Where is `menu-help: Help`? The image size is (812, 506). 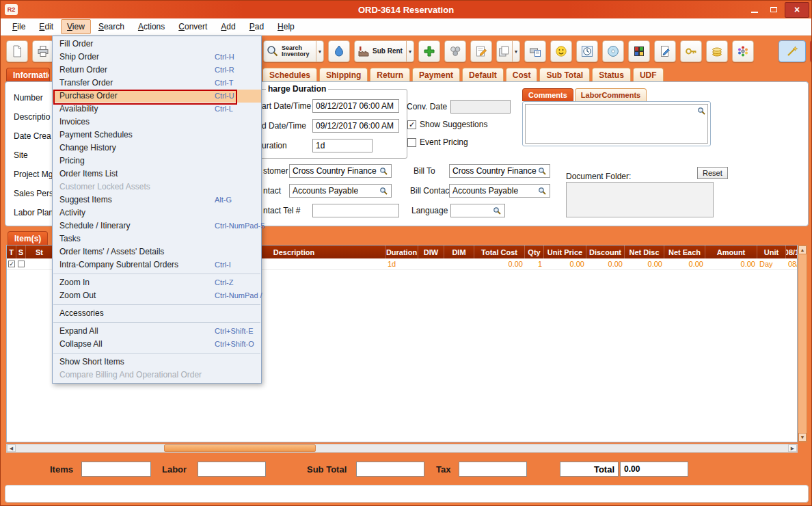 menu-help: Help is located at coordinates (286, 27).